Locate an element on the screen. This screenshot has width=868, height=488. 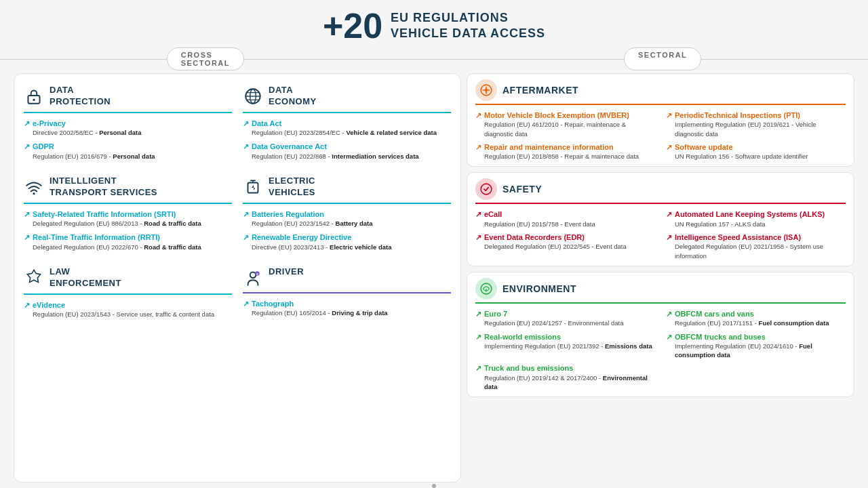
mvber-title: Motor Vehicle Block Exemption (MVBER) is located at coordinates (570, 115).